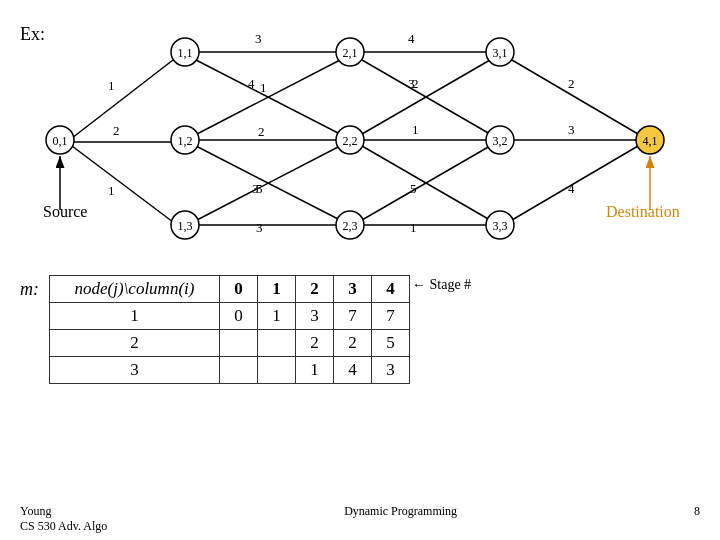  What do you see at coordinates (350, 141) in the screenshot?
I see `svg-text: 2,2` at bounding box center [350, 141].